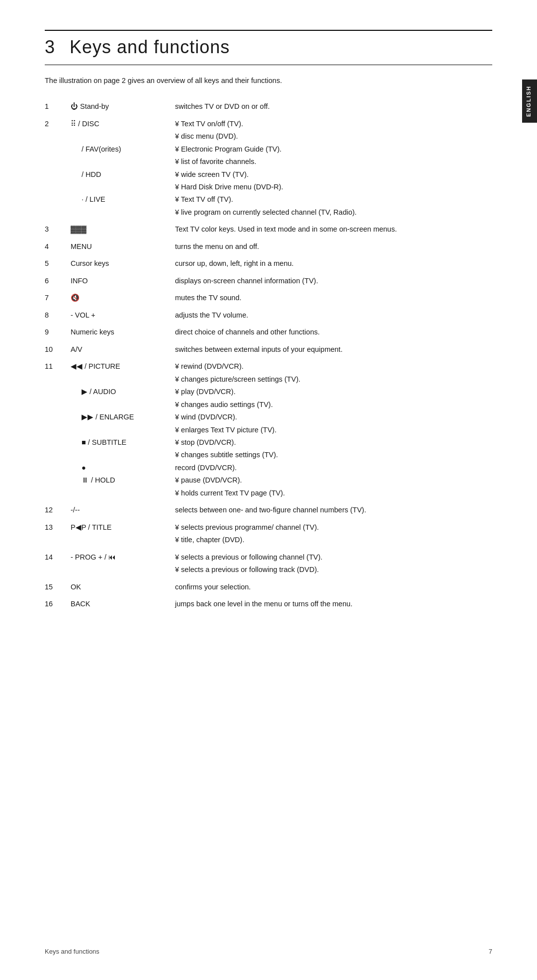 This screenshot has width=537, height=980. I want to click on table-row: 14- PROG + / ⏮¥ selects a previous or fo…, so click(268, 557).